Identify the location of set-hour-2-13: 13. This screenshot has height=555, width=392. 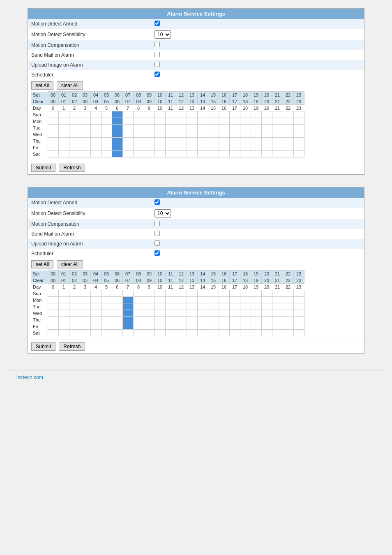
(192, 274).